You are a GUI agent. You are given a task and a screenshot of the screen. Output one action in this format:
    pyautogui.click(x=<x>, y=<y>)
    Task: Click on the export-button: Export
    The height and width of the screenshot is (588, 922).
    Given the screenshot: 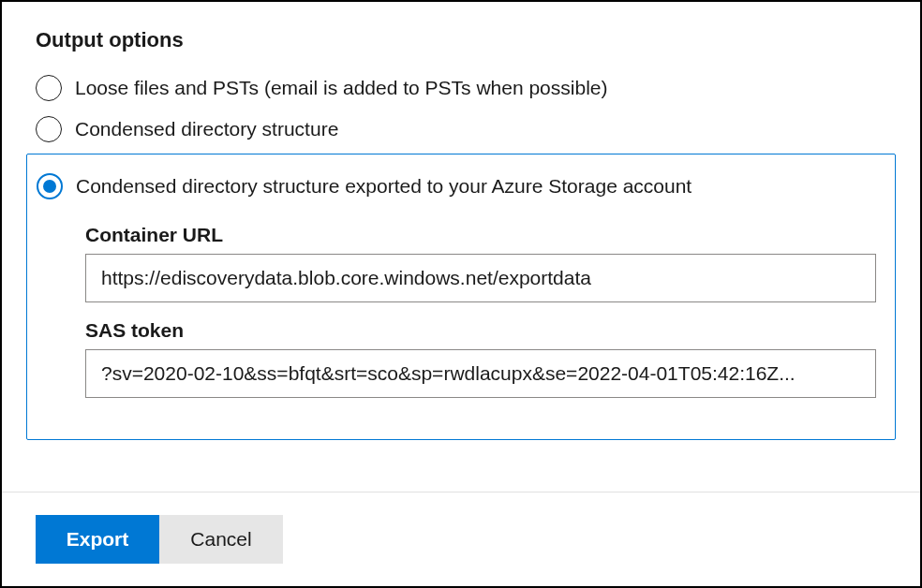 What is the action you would take?
    pyautogui.click(x=97, y=539)
    